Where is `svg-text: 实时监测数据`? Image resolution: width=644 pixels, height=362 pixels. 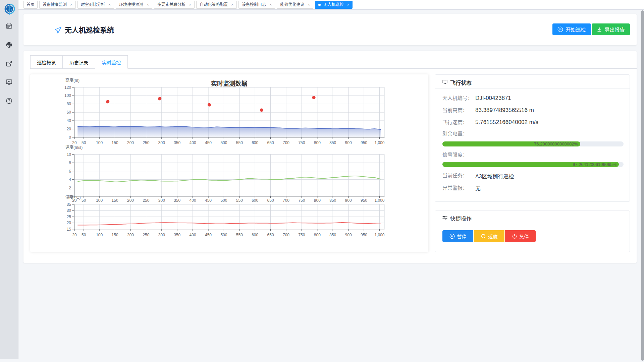 svg-text: 实时监测数据 is located at coordinates (229, 84).